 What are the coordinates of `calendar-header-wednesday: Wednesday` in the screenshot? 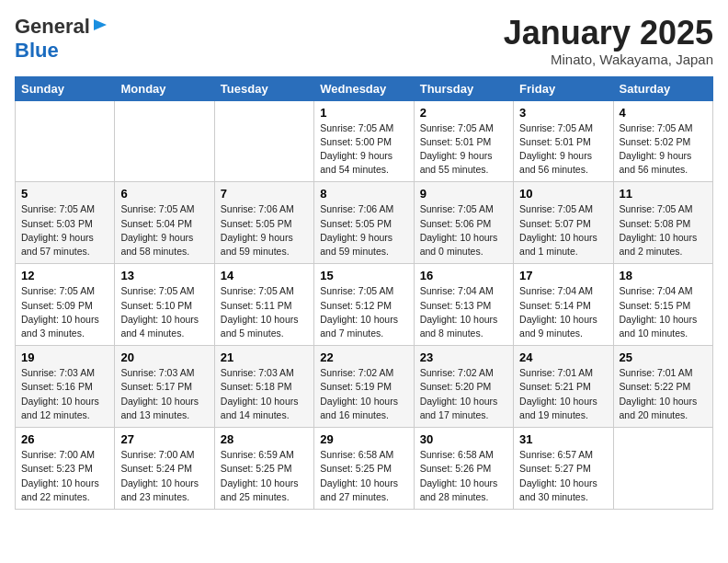 It's located at (364, 88).